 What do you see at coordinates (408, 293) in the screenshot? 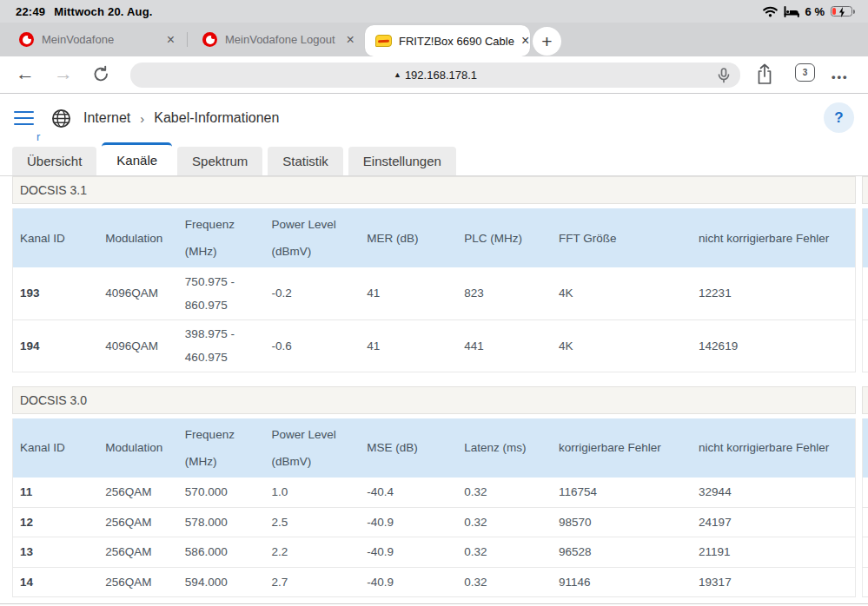
I see `table-cell: 41` at bounding box center [408, 293].